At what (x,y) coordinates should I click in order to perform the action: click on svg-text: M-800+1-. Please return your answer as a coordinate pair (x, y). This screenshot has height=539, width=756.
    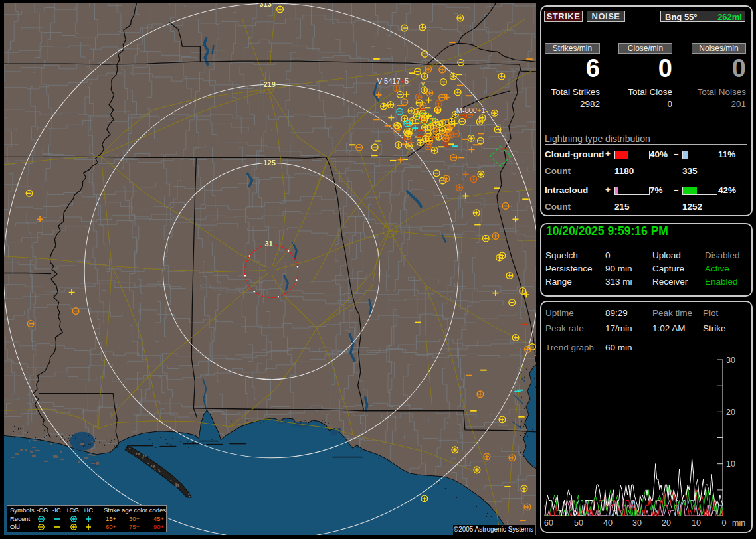
    Looking at the image, I should click on (472, 110).